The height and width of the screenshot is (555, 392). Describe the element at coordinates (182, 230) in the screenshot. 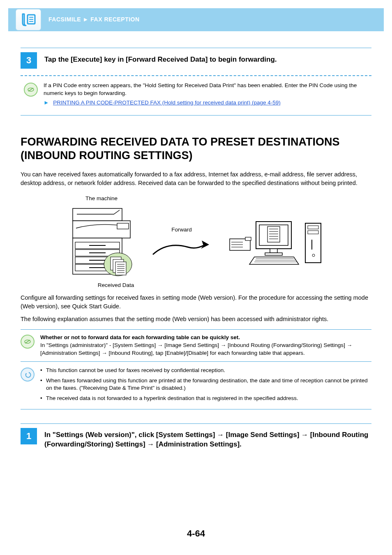

I see `forward-label: Forward` at that location.